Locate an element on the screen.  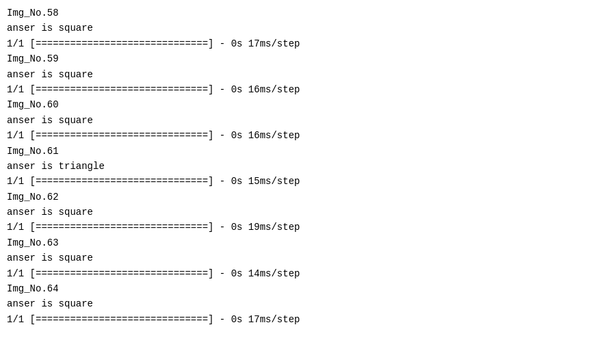
answer-line: anser is triangle is located at coordinates (294, 166).